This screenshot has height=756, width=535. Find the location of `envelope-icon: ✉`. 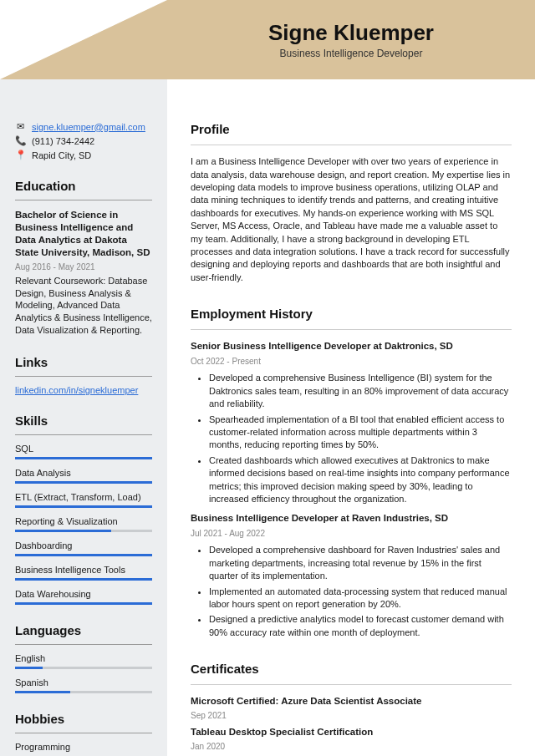

envelope-icon: ✉ is located at coordinates (20, 127).